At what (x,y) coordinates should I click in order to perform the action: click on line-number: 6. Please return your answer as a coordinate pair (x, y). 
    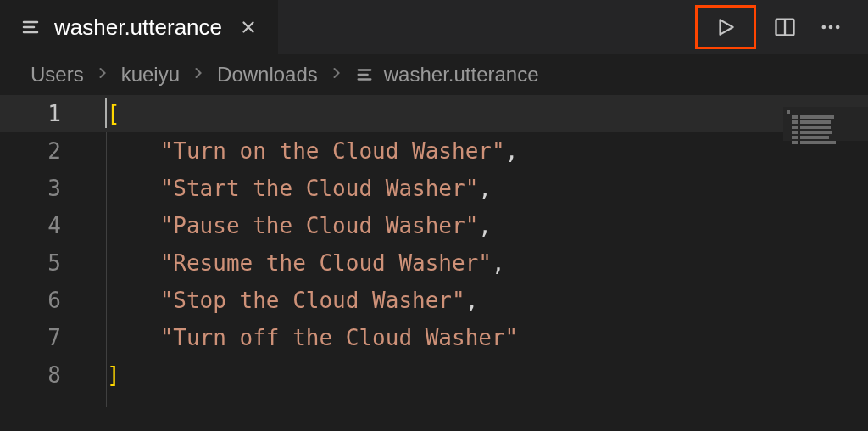
    Looking at the image, I should click on (42, 300).